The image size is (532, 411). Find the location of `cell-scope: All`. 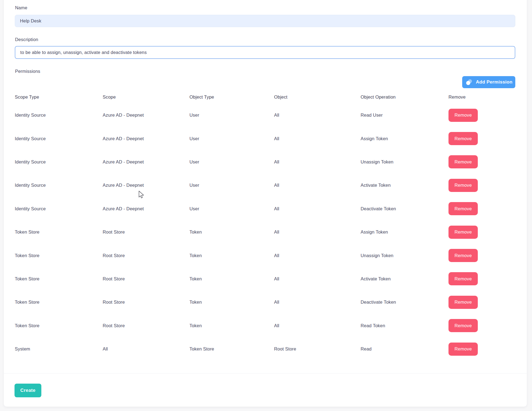

cell-scope: All is located at coordinates (146, 349).